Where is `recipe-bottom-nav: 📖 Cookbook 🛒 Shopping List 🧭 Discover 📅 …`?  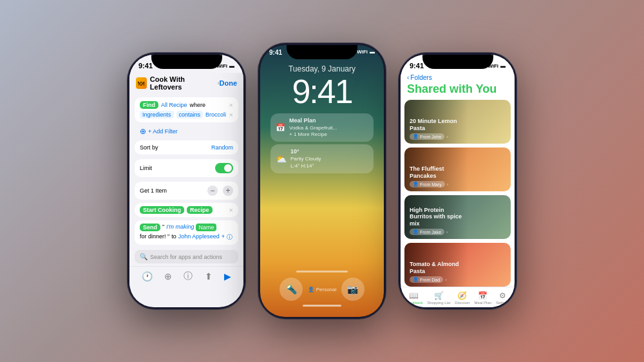
recipe-bottom-nav: 📖 Cookbook 🛒 Shopping List 🧭 Discover 📅 … is located at coordinates (457, 297).